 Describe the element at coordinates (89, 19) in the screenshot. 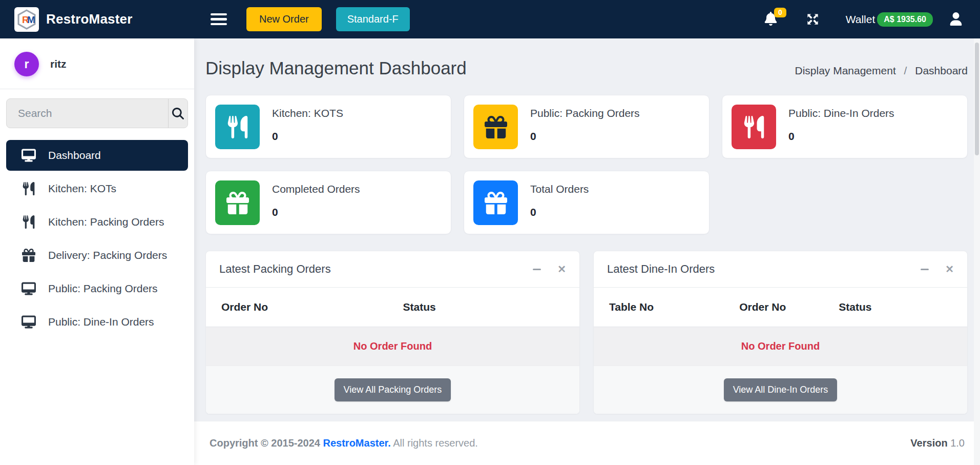

I see `brand-name: RestroMaster` at that location.